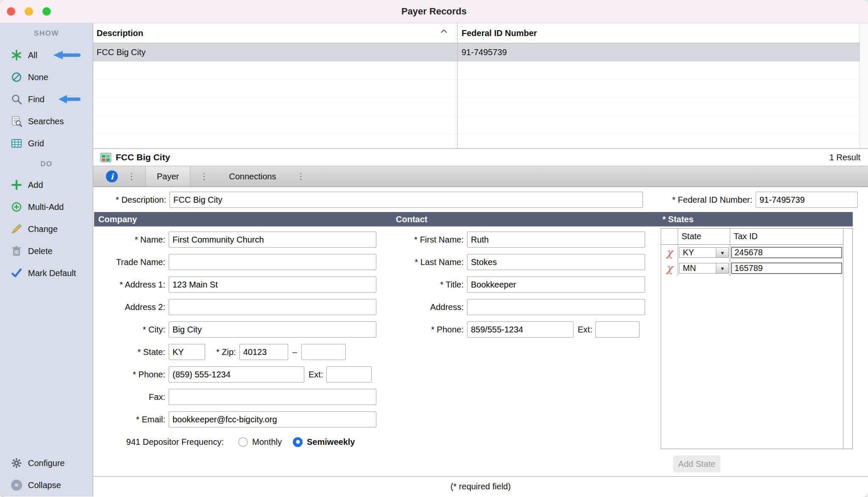 The height and width of the screenshot is (497, 868). What do you see at coordinates (520, 329) in the screenshot?
I see `contact-phone-input` at bounding box center [520, 329].